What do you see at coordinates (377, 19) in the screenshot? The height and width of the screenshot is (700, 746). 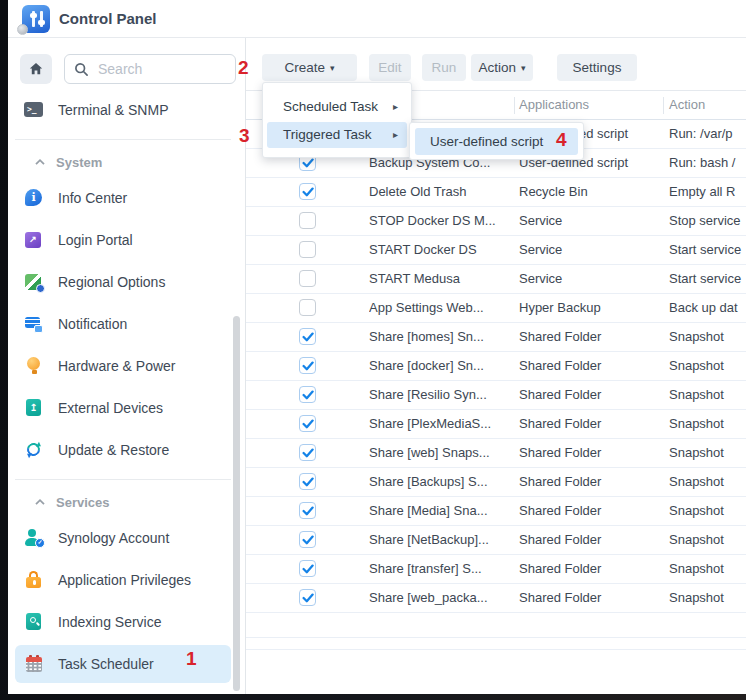 I see `window-titlebar: Control Panel` at bounding box center [377, 19].